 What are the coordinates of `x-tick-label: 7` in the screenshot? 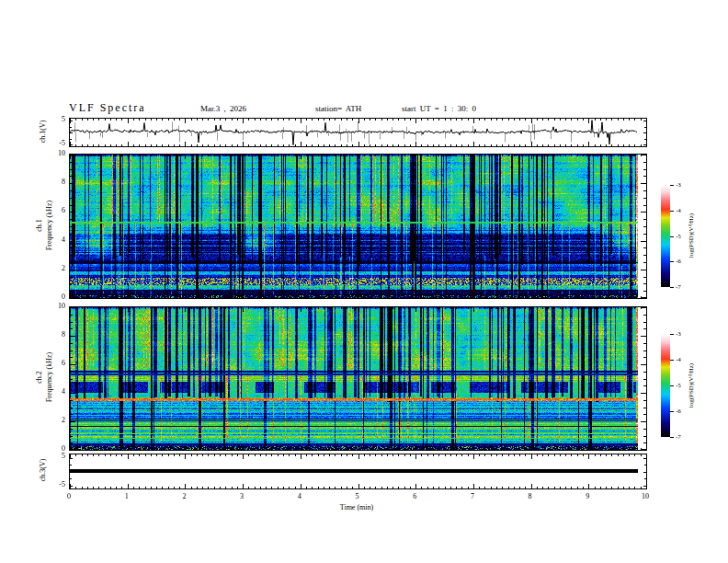 It's located at (472, 497).